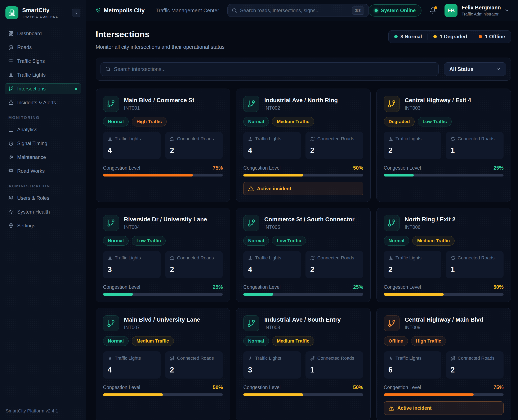  Describe the element at coordinates (43, 143) in the screenshot. I see `sidebar-item-signal-timing: Signal Timing` at that location.